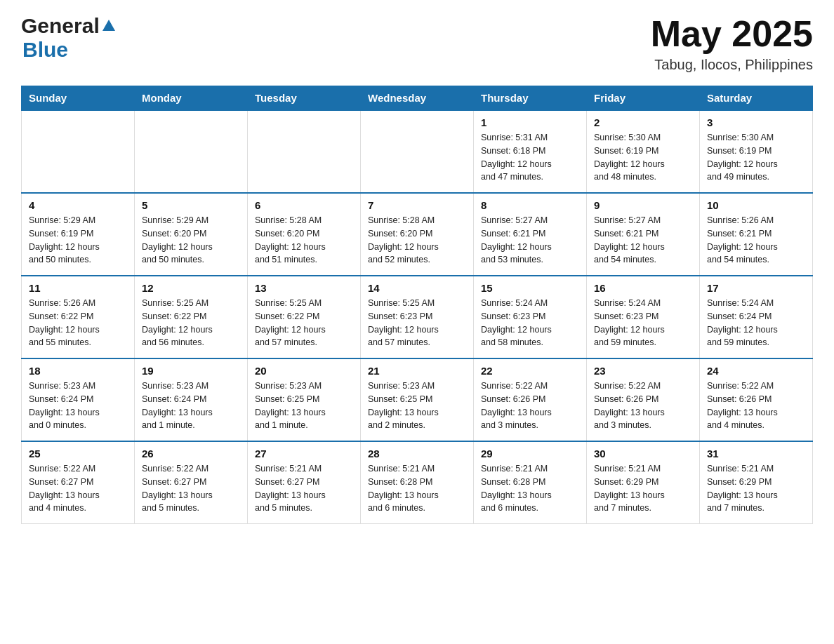 The height and width of the screenshot is (644, 834). What do you see at coordinates (732, 43) in the screenshot?
I see `title-block: May 2025 Tabug, Ilocos, Philippines` at bounding box center [732, 43].